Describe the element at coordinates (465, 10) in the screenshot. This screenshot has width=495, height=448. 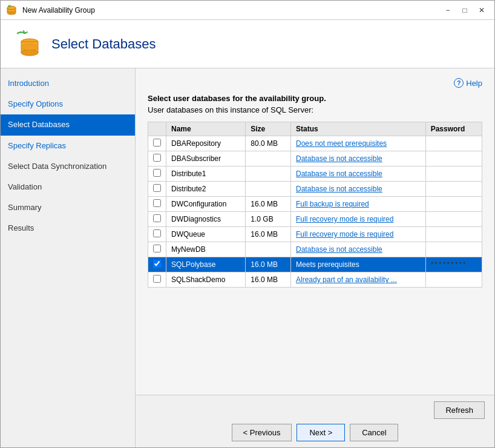
I see `window-controls: − □ ✕` at that location.